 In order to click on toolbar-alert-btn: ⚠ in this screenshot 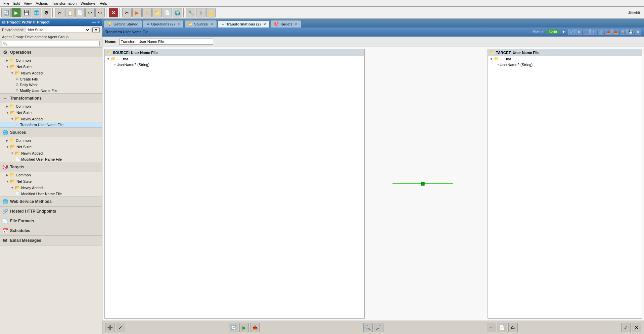, I will do `click(147, 13)`.